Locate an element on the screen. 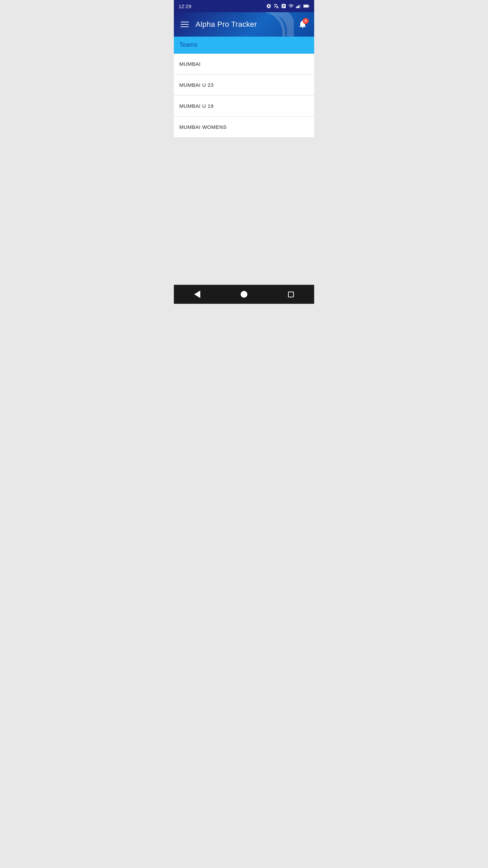 Image resolution: width=488 pixels, height=868 pixels. clipboard-icon is located at coordinates (284, 6).